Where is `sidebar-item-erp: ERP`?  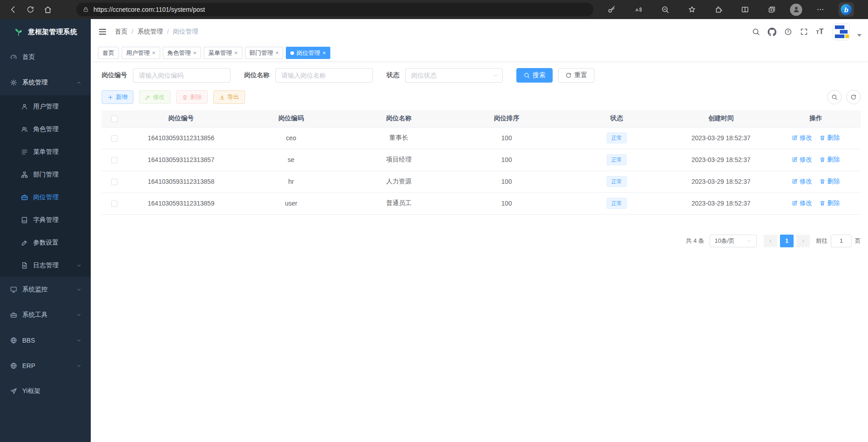
sidebar-item-erp: ERP is located at coordinates (45, 366).